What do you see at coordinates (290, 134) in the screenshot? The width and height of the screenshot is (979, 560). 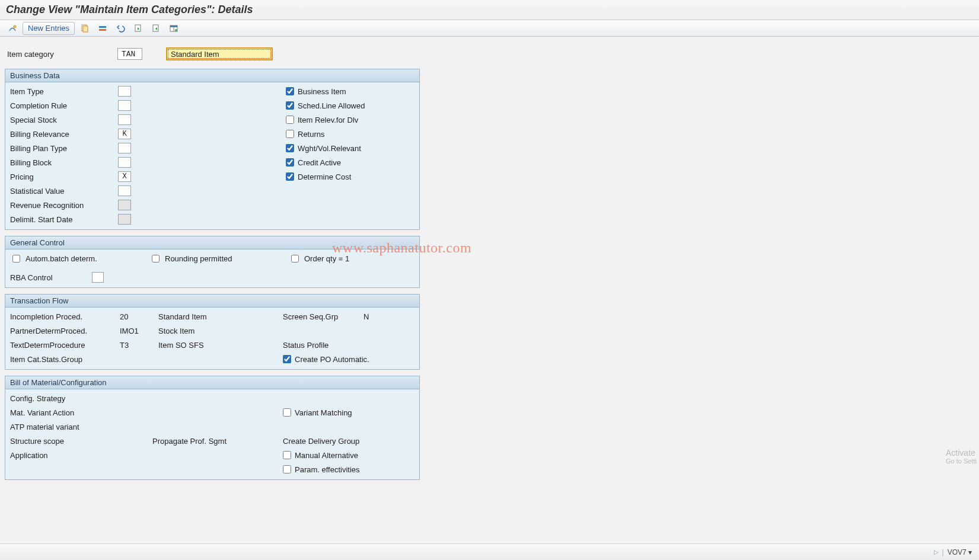 I see `returns-checkbox` at bounding box center [290, 134].